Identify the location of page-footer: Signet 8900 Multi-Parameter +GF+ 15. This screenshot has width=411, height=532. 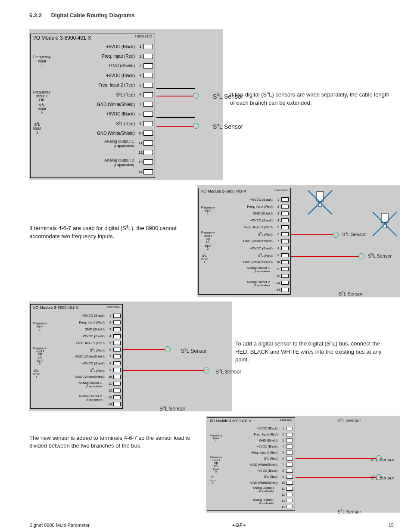
(212, 525).